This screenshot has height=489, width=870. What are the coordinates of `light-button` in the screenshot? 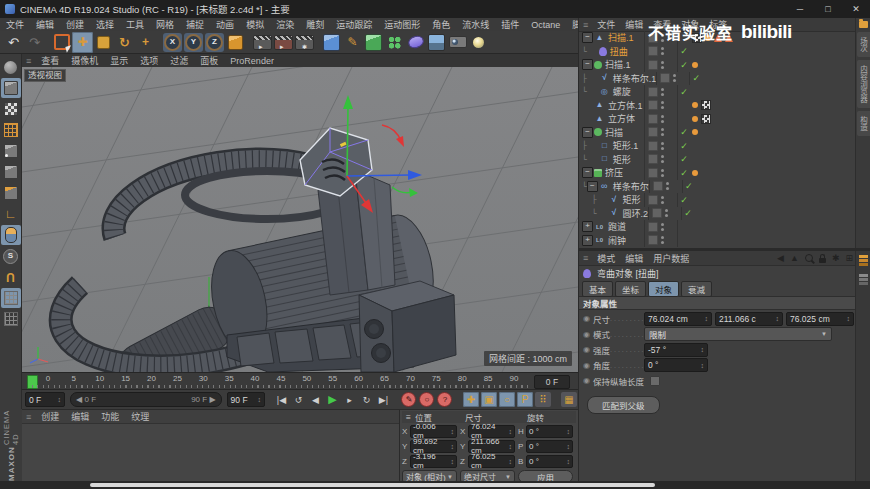 It's located at (478, 42).